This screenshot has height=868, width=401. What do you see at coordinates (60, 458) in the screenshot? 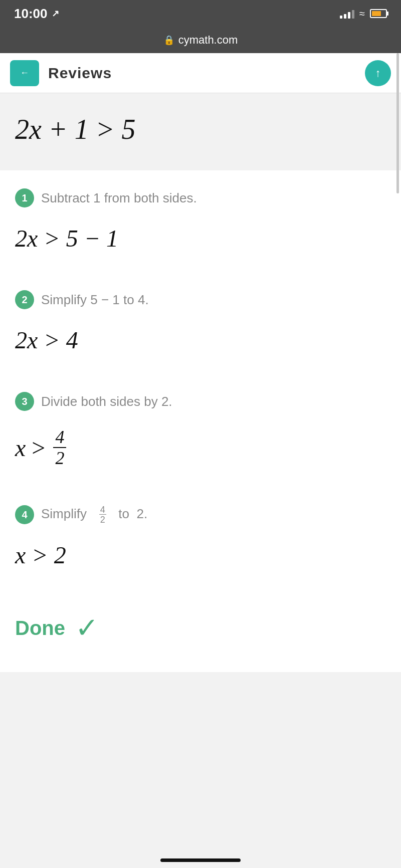
I see `fraction-denominator: 2` at bounding box center [60, 458].